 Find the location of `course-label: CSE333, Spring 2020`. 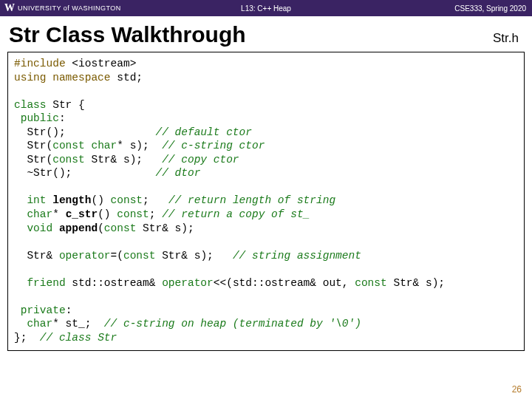

course-label: CSE333, Spring 2020 is located at coordinates (491, 9).